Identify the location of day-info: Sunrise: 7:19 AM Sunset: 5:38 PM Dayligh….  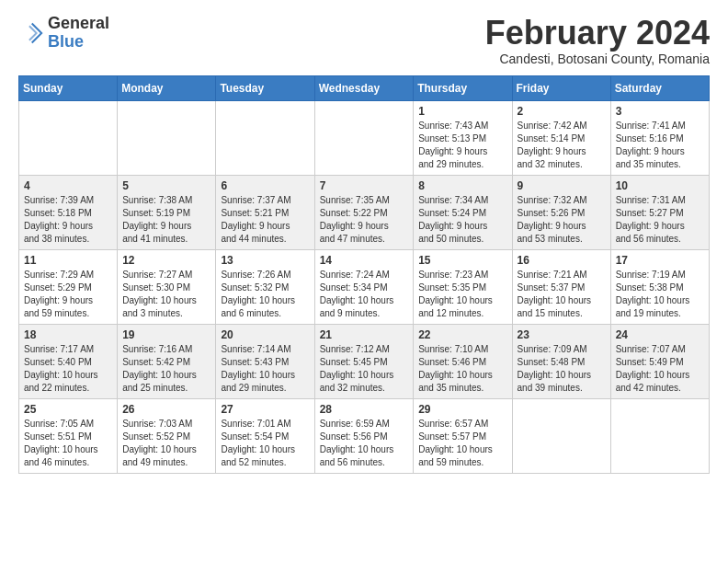
(660, 294).